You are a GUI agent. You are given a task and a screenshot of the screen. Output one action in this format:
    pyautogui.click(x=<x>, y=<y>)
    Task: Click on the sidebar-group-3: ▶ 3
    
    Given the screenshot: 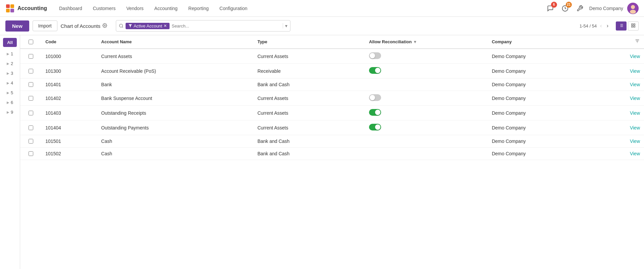 What is the action you would take?
    pyautogui.click(x=10, y=73)
    